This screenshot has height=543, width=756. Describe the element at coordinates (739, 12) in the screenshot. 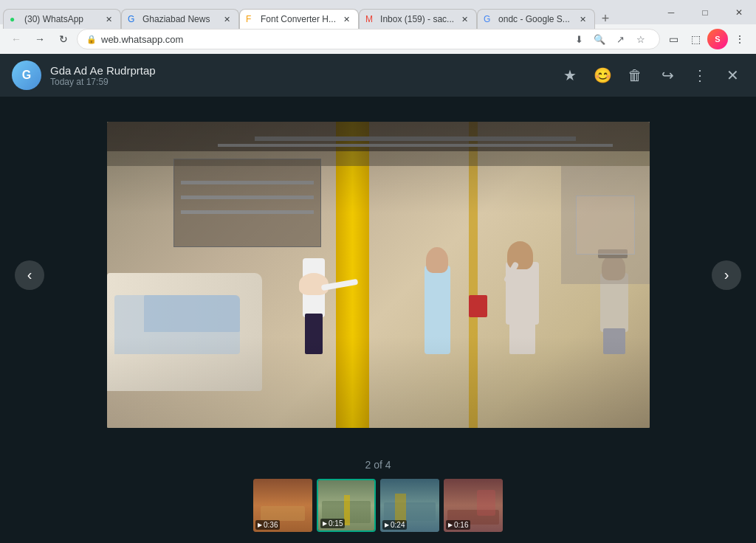

I see `close-button: ✕` at that location.